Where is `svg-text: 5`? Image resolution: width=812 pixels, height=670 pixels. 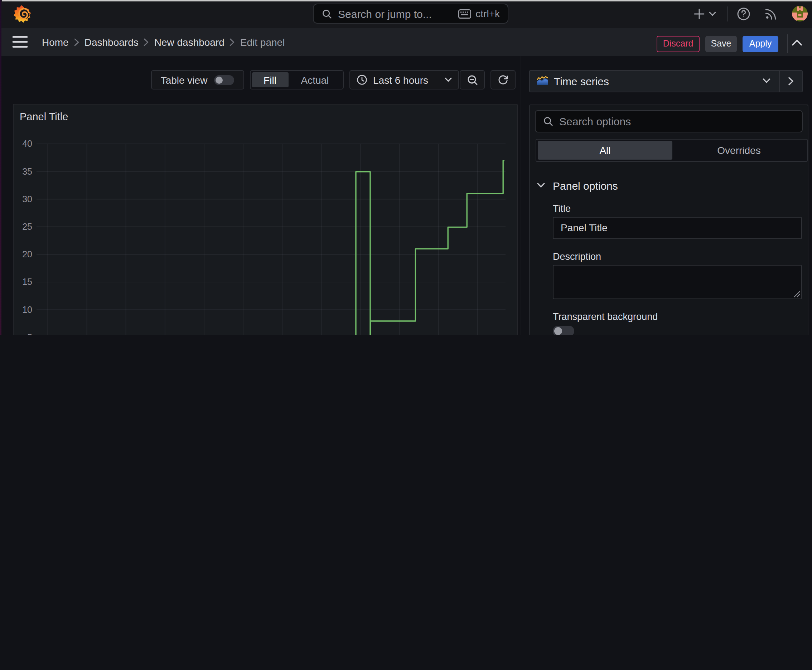
svg-text: 5 is located at coordinates (29, 333).